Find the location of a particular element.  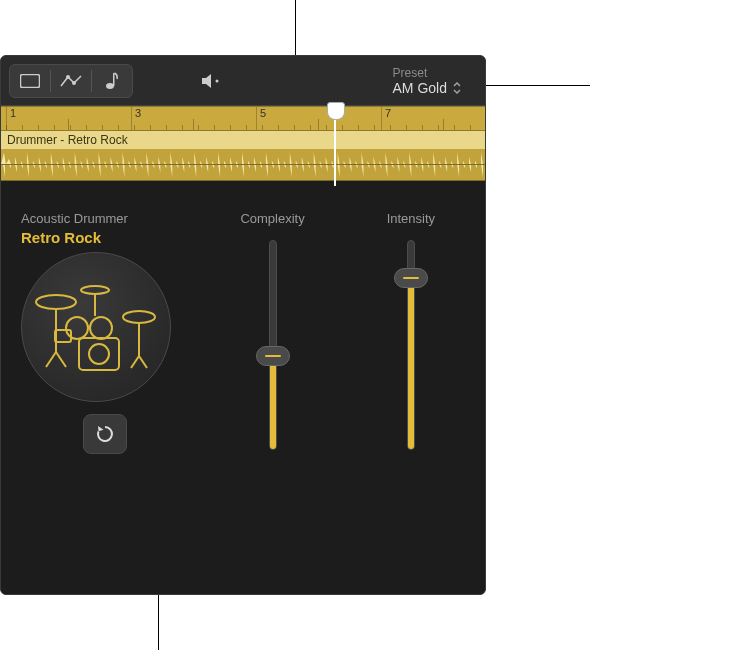

intensity-slider-wrap is located at coordinates (411, 405).